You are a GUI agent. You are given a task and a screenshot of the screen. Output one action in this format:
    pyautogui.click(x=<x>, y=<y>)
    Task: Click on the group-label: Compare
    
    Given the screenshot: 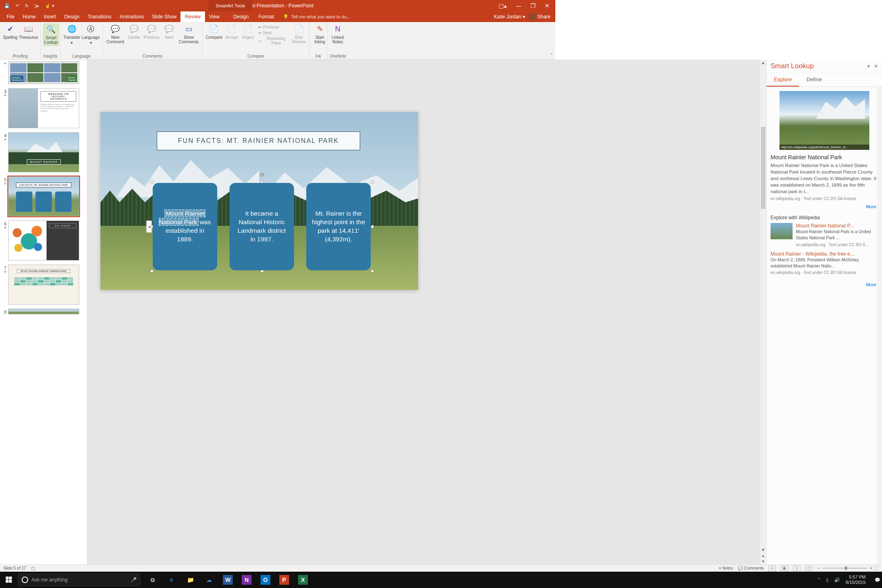 What is the action you would take?
    pyautogui.click(x=256, y=56)
    